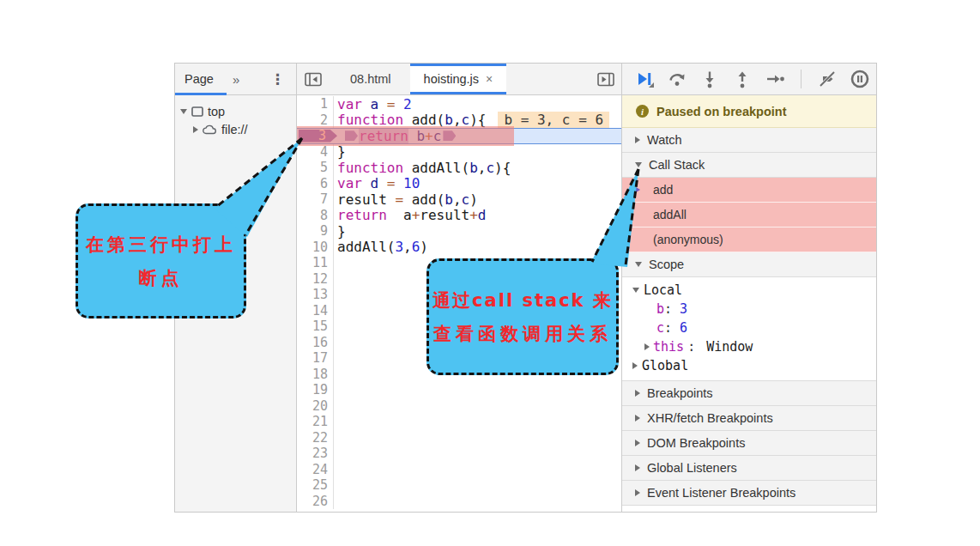 This screenshot has height=546, width=980. What do you see at coordinates (371, 79) in the screenshot?
I see `tab-08-html: 08.html` at bounding box center [371, 79].